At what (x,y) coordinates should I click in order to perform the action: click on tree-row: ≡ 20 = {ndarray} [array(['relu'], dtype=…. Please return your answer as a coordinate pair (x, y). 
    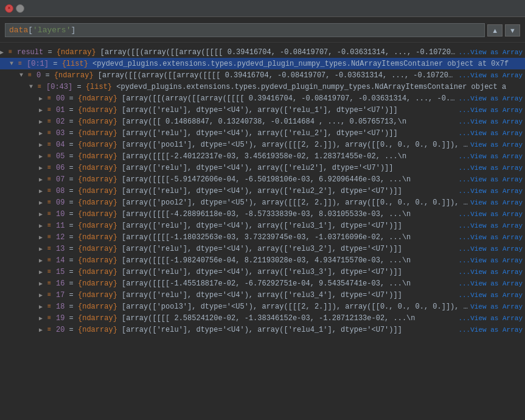
    Looking at the image, I should click on (263, 330).